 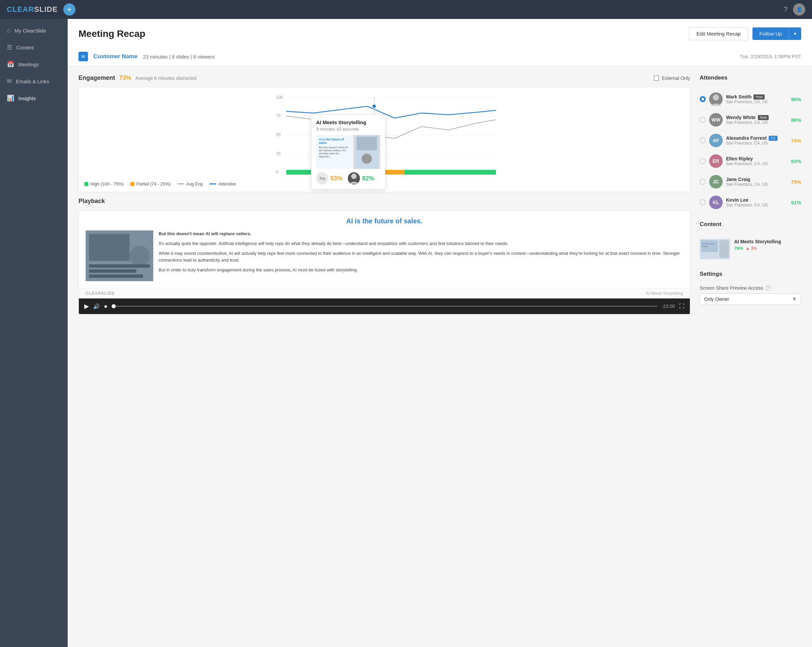 I want to click on follow-up-button: Follow Up ▼, so click(x=777, y=34).